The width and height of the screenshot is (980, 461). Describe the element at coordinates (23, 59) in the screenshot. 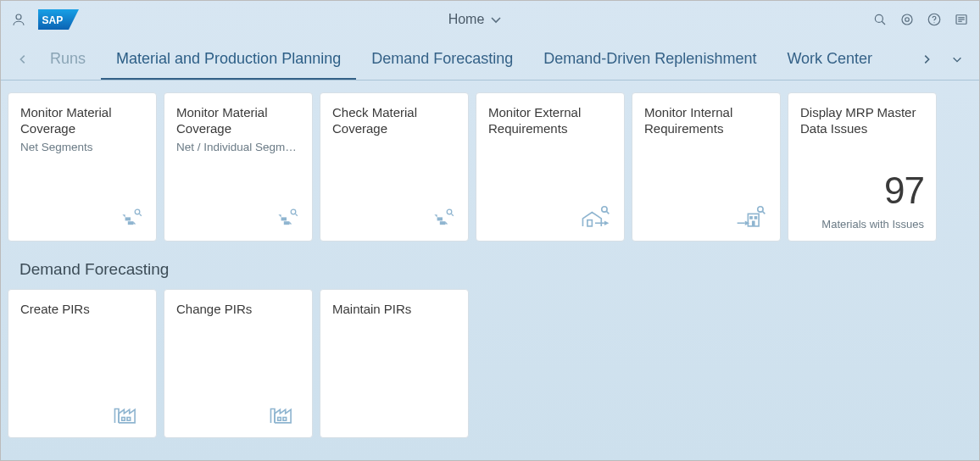

I see `tabs-prev` at that location.